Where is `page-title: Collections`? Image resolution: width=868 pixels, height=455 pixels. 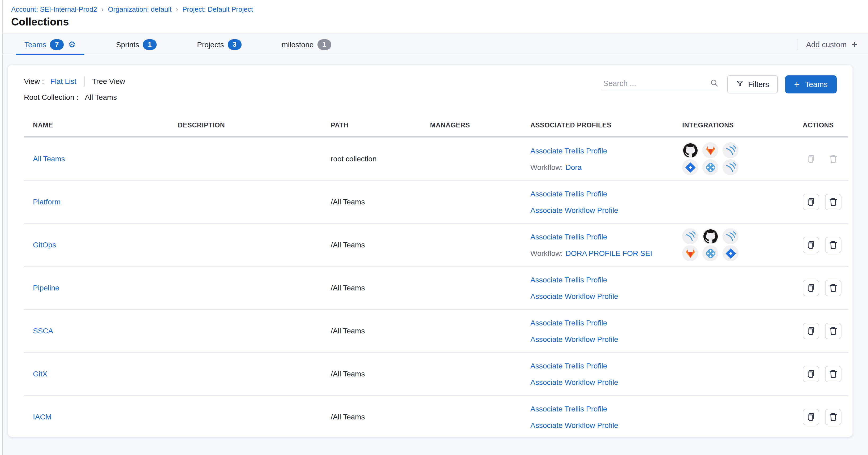 page-title: Collections is located at coordinates (439, 22).